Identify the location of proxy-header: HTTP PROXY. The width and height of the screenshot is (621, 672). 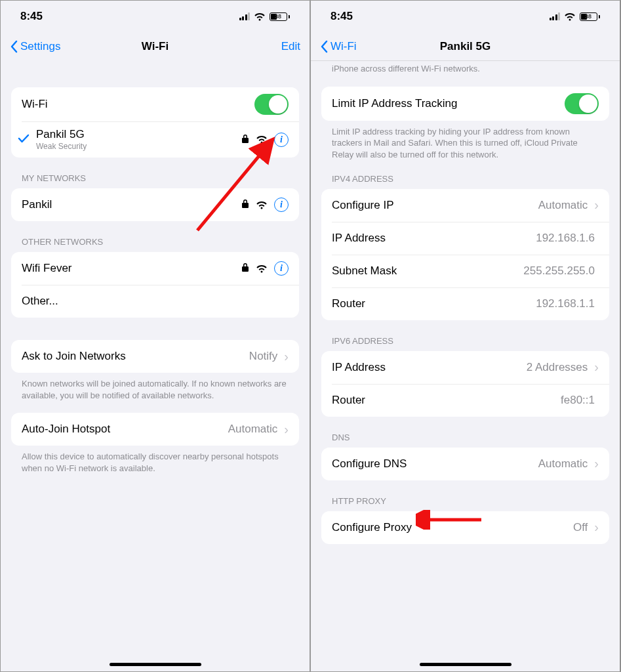
(466, 496).